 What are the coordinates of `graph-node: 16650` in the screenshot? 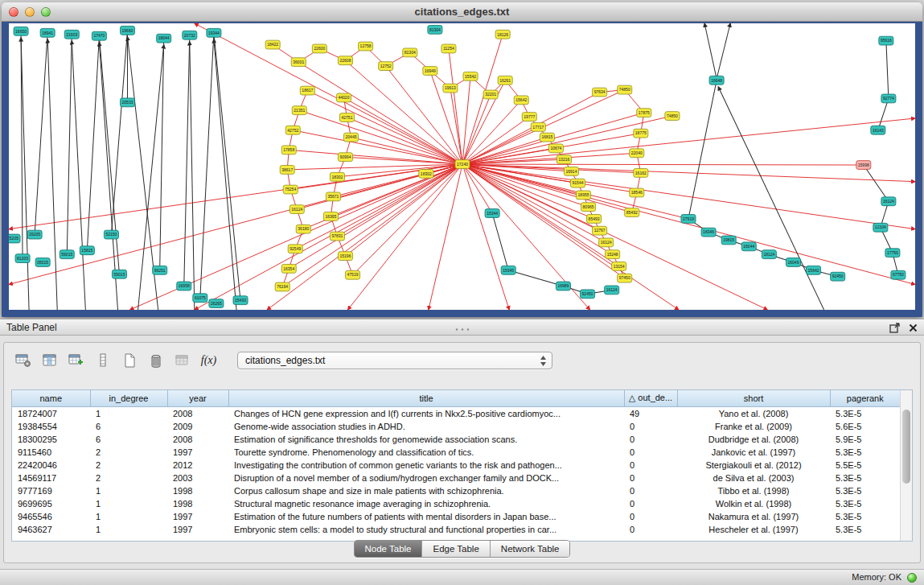 It's located at (21, 31).